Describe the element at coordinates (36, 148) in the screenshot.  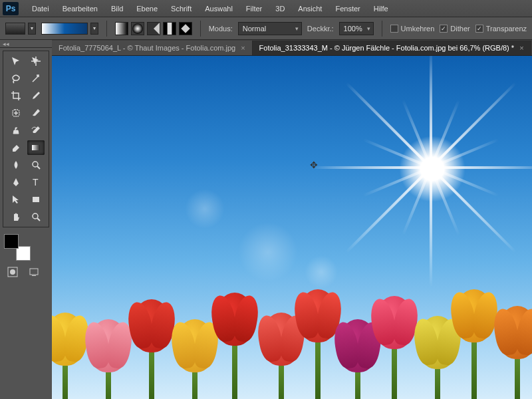
I see `gradient-tool` at that location.